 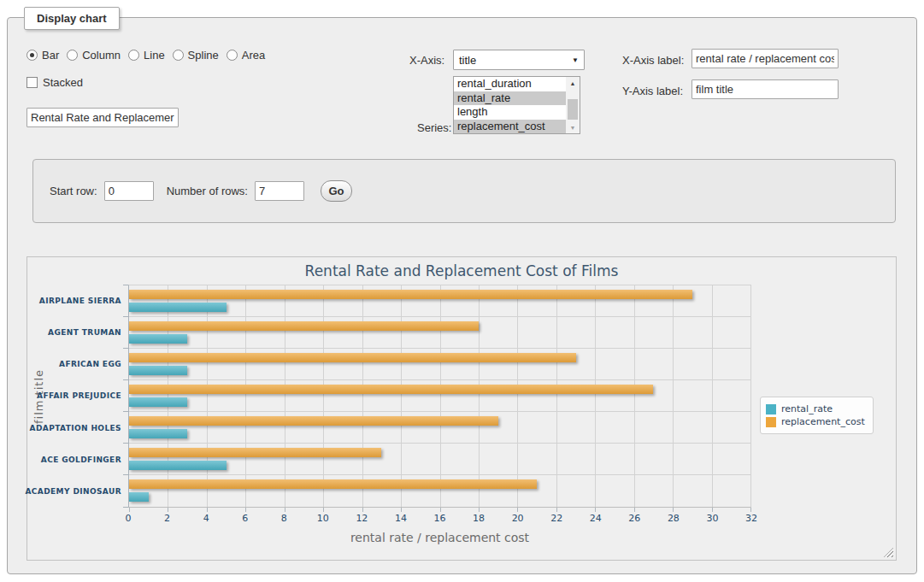 I want to click on category-label: ADAPTATION HOLES, so click(x=74, y=427).